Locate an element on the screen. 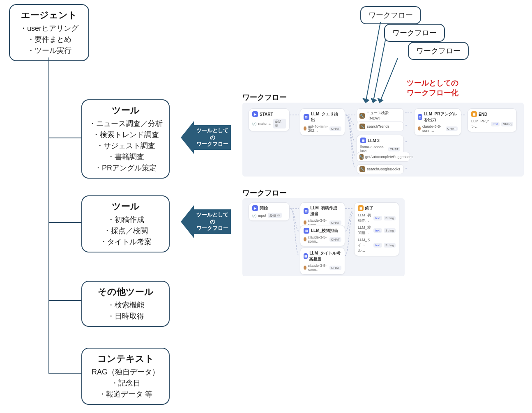 Image resolution: width=532 pixels, height=413 pixels. wf2-llm2-node: ⊞LLM_校閲担当 claude-3-5-sonn…CHAT is located at coordinates (322, 236).